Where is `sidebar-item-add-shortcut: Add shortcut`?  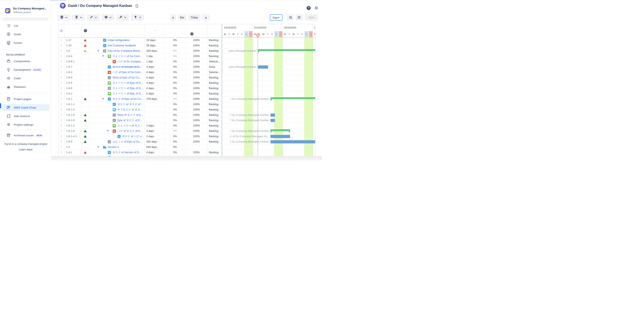 sidebar-item-add-shortcut: Add shortcut is located at coordinates (26, 116).